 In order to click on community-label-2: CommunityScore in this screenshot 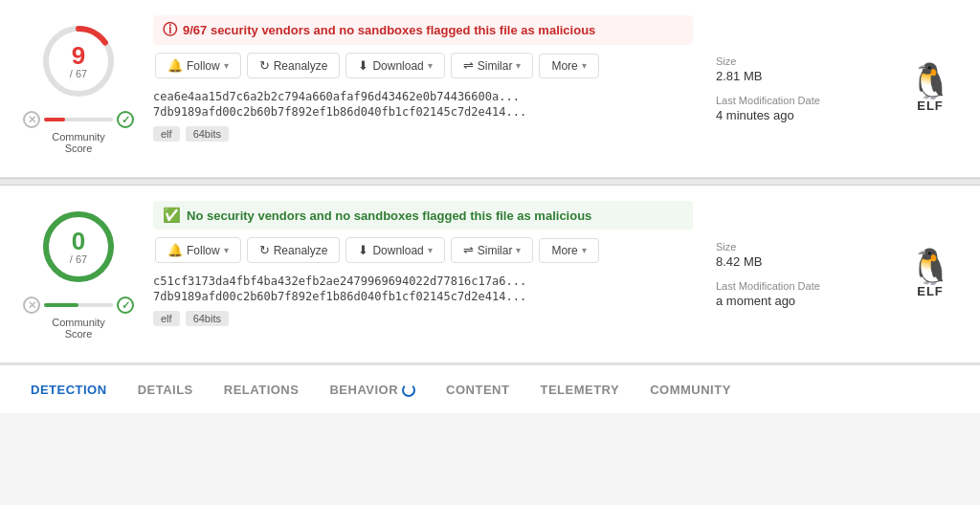, I will do `click(78, 328)`.